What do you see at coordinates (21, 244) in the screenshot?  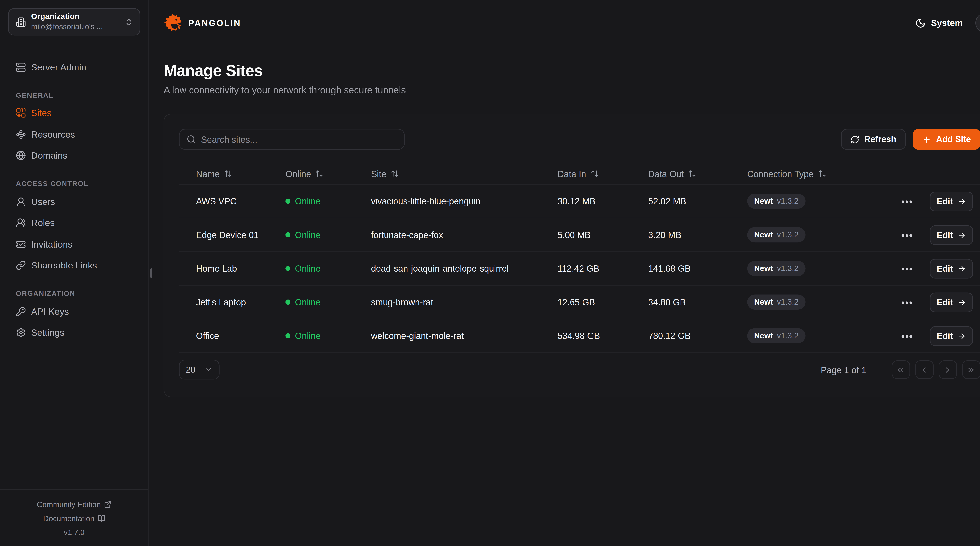 I see `ticket-check-icon` at bounding box center [21, 244].